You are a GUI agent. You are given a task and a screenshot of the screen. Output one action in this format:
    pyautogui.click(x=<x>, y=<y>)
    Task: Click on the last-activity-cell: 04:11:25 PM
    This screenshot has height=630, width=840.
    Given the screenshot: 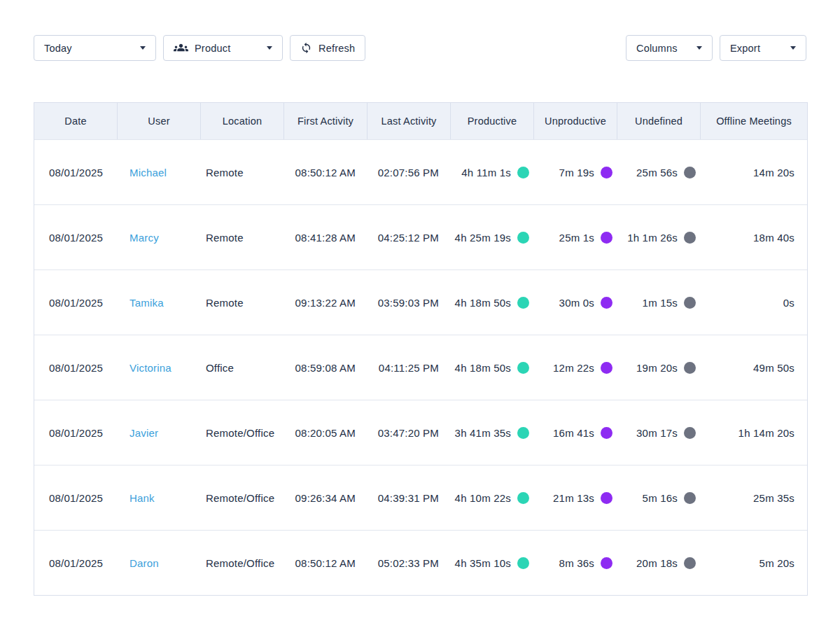 What is the action you would take?
    pyautogui.click(x=409, y=367)
    